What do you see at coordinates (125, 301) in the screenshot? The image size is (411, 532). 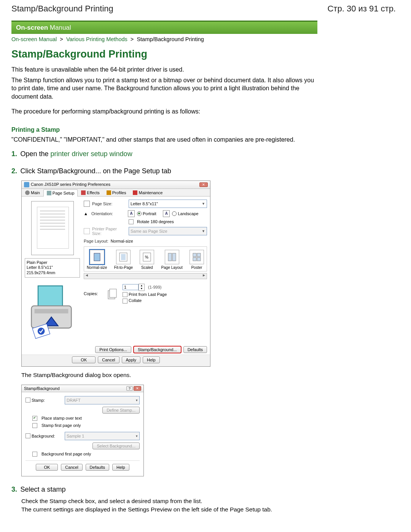 I see `collate-checkbox` at bounding box center [125, 301].